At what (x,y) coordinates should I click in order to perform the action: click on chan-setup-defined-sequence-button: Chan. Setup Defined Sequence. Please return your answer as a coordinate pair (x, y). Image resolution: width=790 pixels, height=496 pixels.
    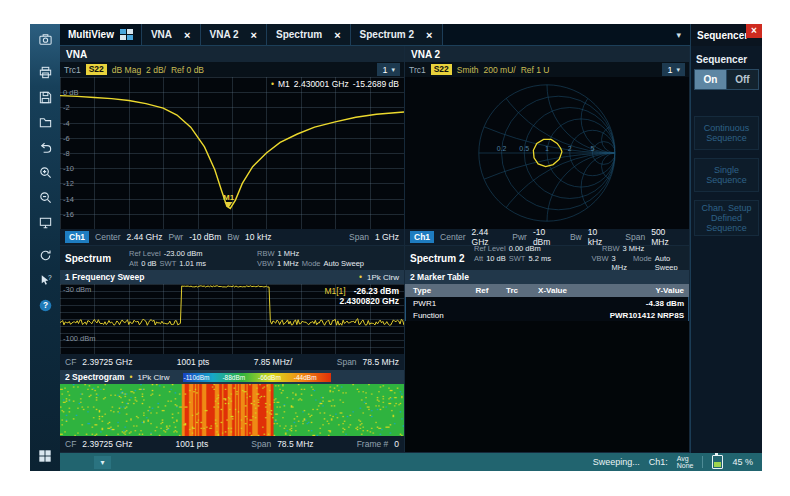
    Looking at the image, I should click on (726, 218).